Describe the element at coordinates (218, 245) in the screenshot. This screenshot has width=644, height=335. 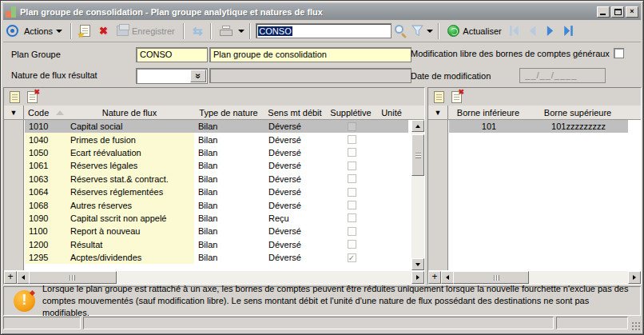
I see `table-row: 1200RésultatBilanDéversé` at that location.